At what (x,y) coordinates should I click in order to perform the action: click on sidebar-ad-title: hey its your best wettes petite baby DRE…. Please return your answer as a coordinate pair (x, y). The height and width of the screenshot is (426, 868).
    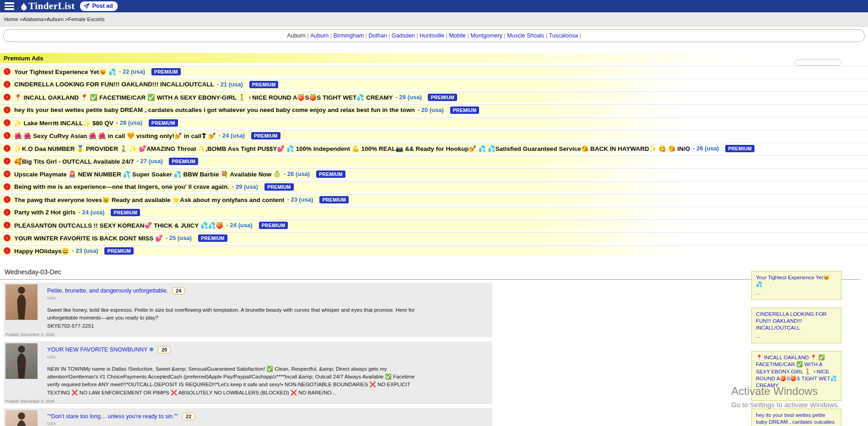
    Looking at the image, I should click on (796, 419).